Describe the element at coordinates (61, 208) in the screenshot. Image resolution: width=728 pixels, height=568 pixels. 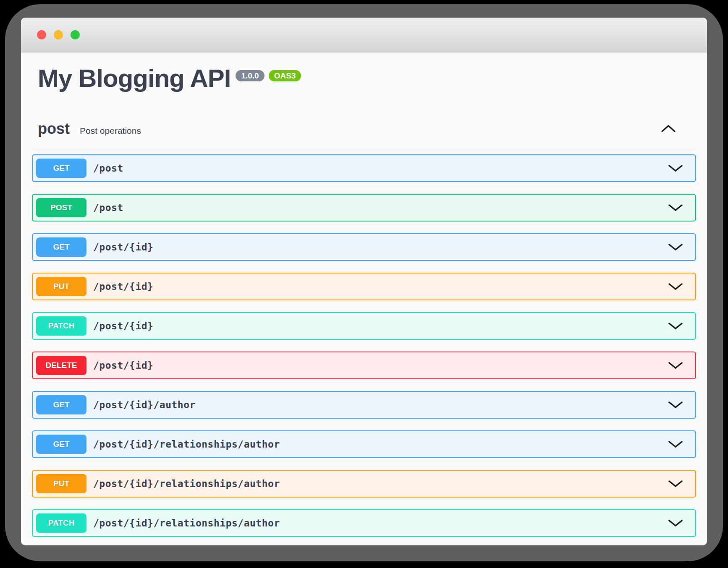
I see `method-badge: POST` at that location.